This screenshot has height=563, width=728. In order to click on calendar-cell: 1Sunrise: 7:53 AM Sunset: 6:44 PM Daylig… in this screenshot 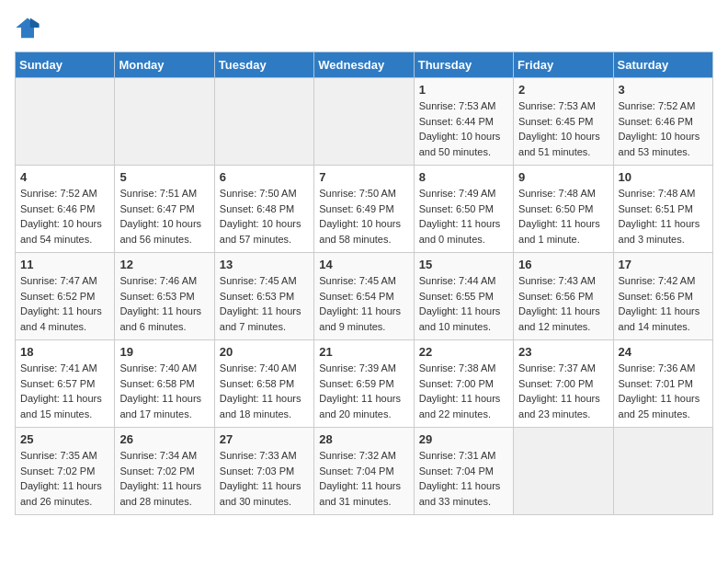, I will do `click(463, 121)`.